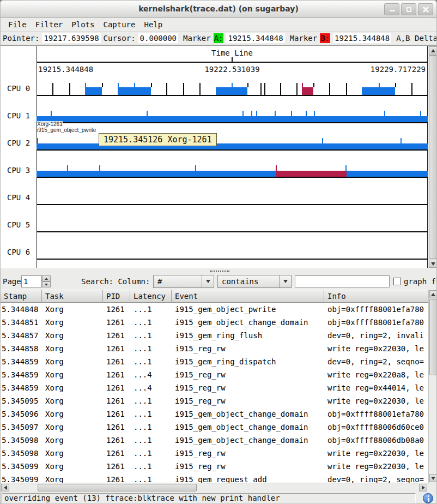  I want to click on page-increment-button, so click(46, 278).